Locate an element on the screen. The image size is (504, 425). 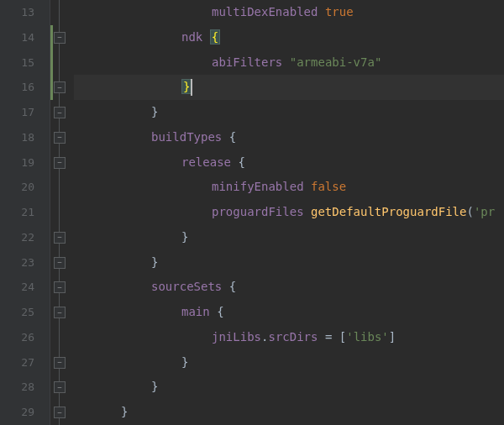
fold-column: −−−−−−−−−−−− is located at coordinates (62, 212).